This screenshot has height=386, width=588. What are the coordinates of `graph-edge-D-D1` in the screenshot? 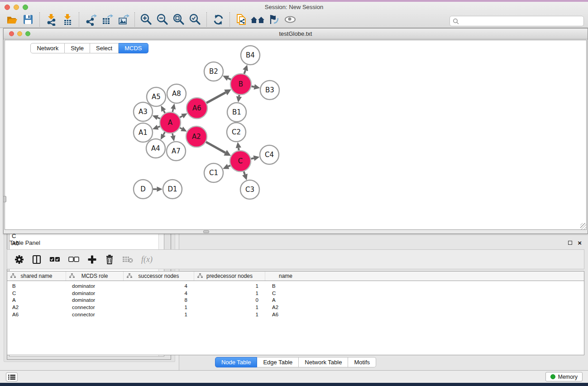 It's located at (158, 189).